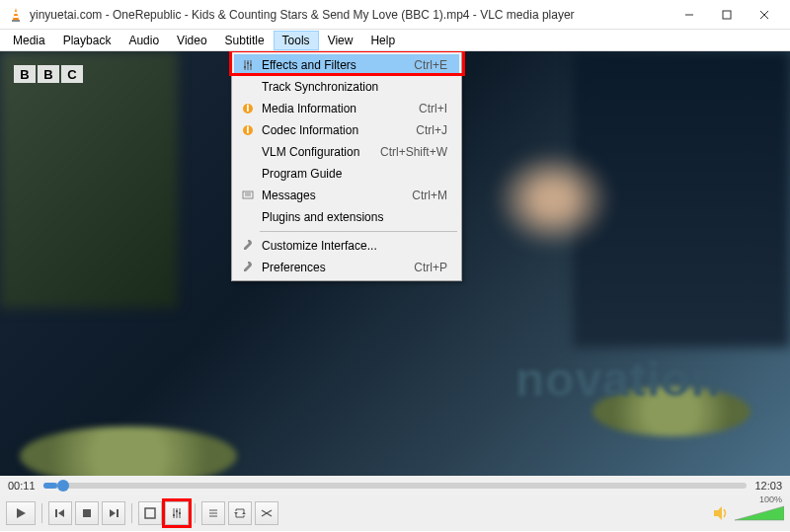 This screenshot has height=532, width=790. What do you see at coordinates (353, 217) in the screenshot?
I see `menu-item-label: Plugins and extensions` at bounding box center [353, 217].